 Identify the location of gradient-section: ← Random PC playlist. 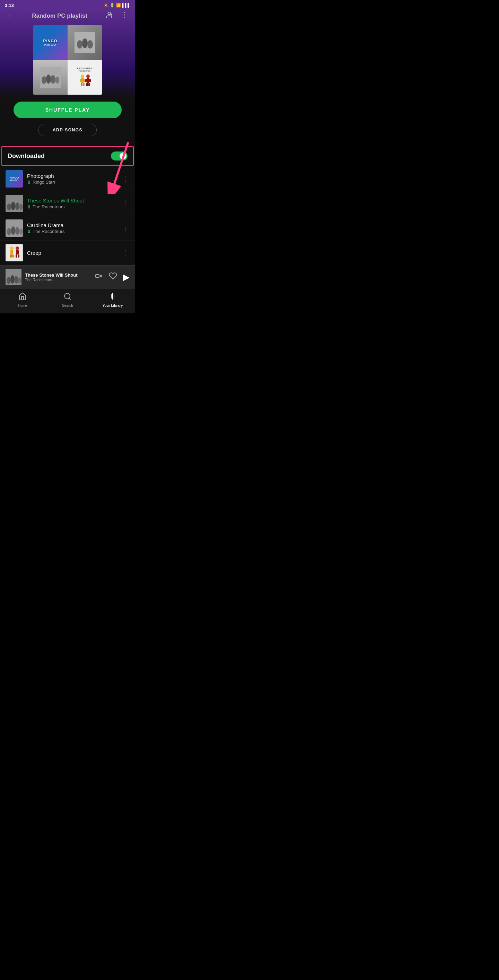
(68, 78).